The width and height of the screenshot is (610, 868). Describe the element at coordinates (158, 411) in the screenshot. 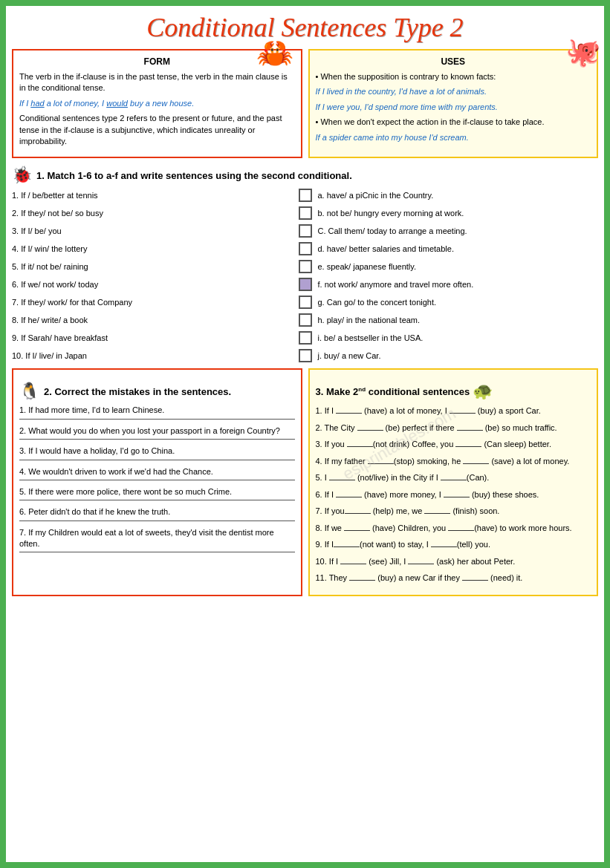

I see `ex2-item-1: 1. If had more time, I'd to learn Chines…` at that location.